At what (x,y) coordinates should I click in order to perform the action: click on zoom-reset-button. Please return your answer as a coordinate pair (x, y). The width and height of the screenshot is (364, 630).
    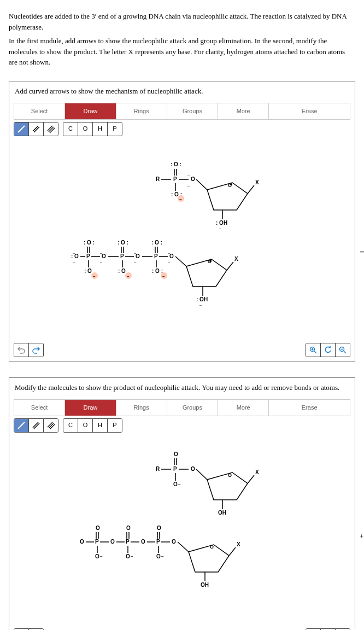
    Looking at the image, I should click on (328, 350).